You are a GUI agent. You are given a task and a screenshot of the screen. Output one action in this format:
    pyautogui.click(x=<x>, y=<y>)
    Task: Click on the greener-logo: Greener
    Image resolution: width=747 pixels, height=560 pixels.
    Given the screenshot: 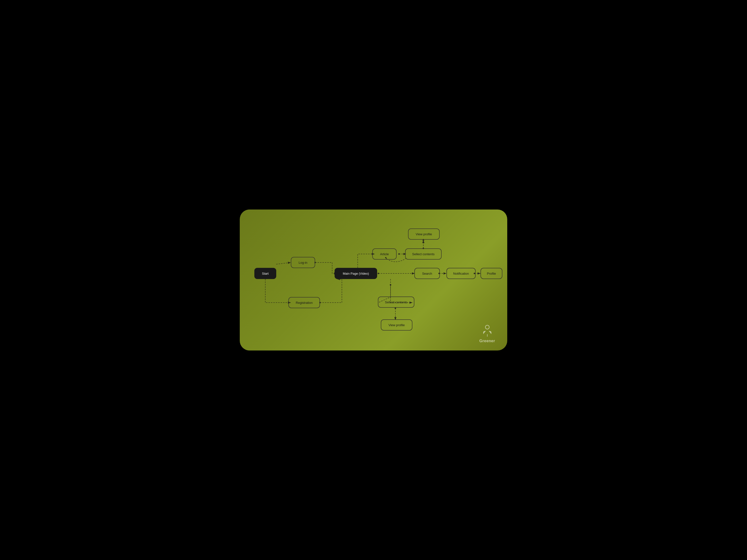 What is the action you would take?
    pyautogui.click(x=487, y=334)
    